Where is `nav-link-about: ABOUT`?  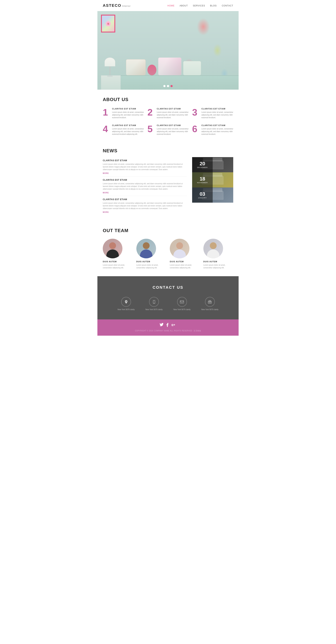 nav-link-about: ABOUT is located at coordinates (184, 6).